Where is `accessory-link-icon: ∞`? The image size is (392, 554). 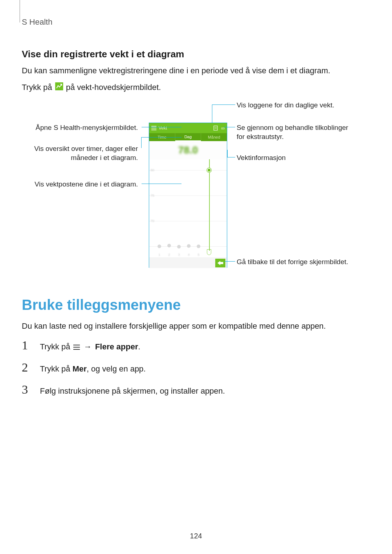
accessory-link-icon: ∞ is located at coordinates (223, 128).